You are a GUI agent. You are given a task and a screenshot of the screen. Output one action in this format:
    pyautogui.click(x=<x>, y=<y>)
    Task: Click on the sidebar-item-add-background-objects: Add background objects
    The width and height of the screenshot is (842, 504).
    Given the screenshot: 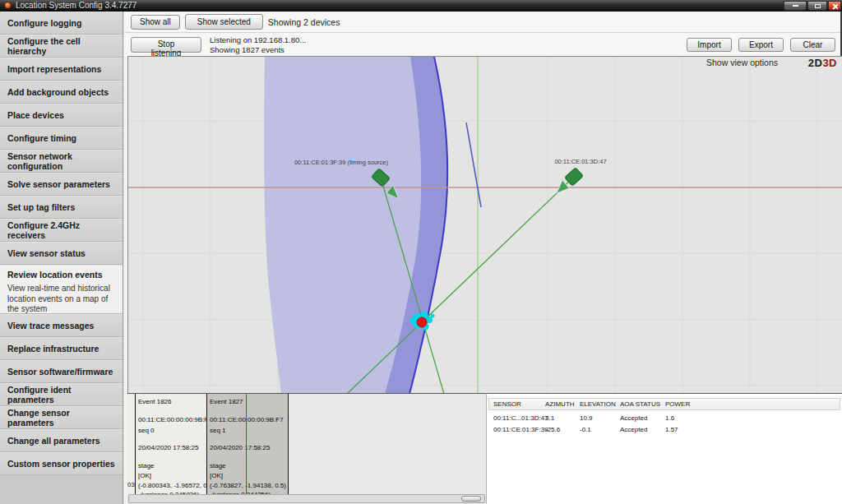 What is the action you would take?
    pyautogui.click(x=61, y=92)
    